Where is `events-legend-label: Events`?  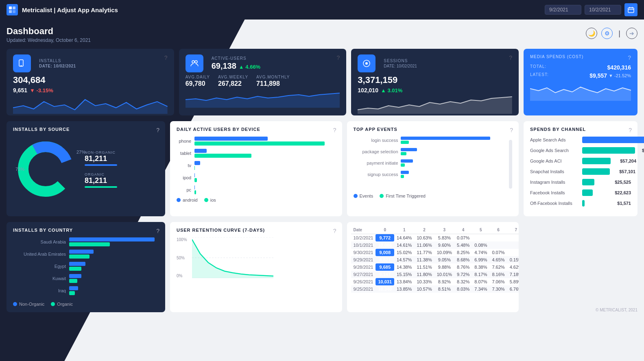 events-legend-label: Events is located at coordinates (367, 196).